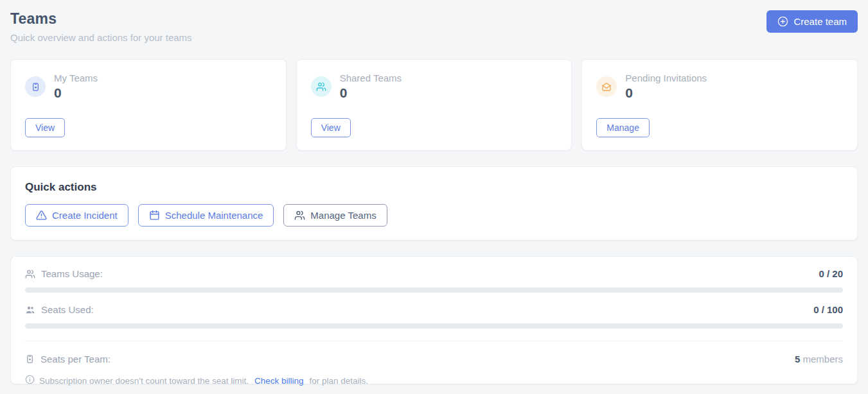  I want to click on envelope-open-icon, so click(607, 87).